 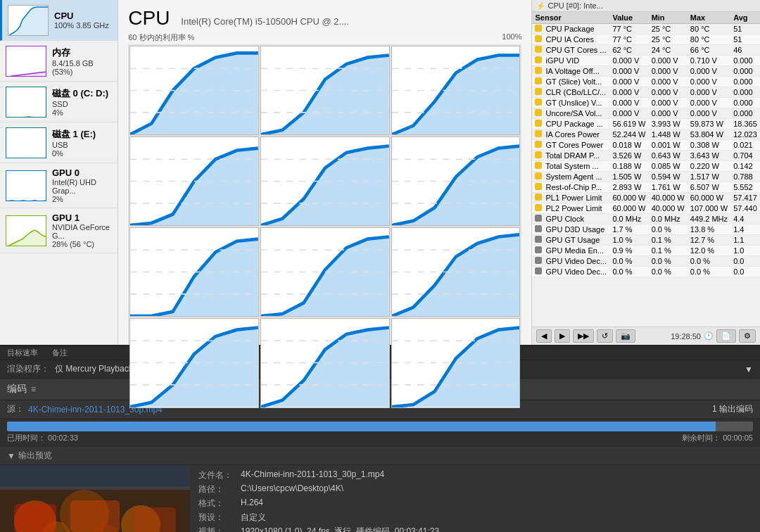 What do you see at coordinates (34, 389) in the screenshot?
I see `encode-menu-icon: ≡` at bounding box center [34, 389].